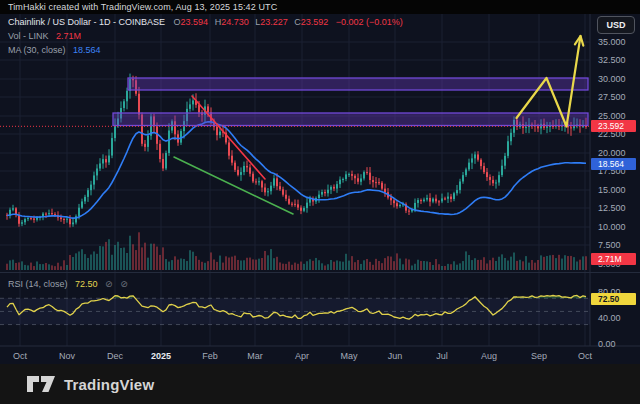 This screenshot has height=404, width=640. Describe the element at coordinates (41, 384) in the screenshot. I see `tradingview-logo-icon` at that location.